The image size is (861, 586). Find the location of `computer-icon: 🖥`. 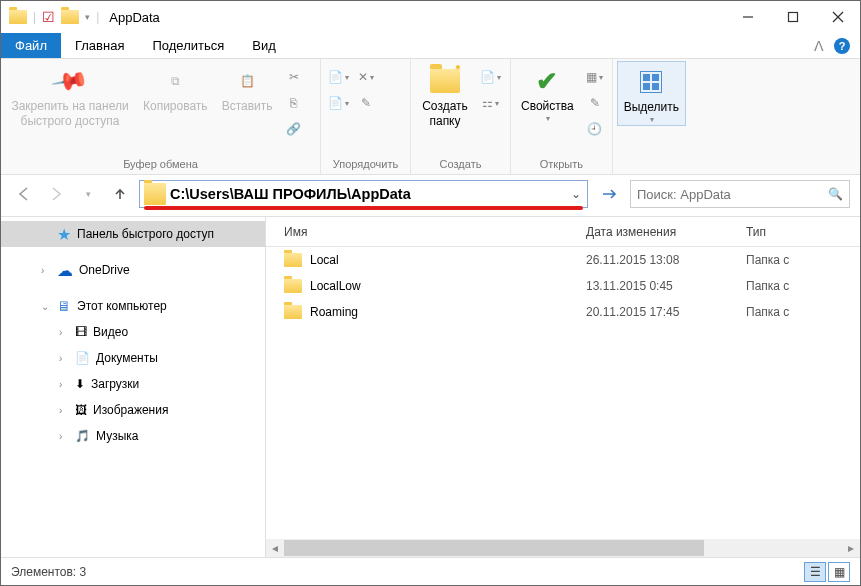

computer-icon: 🖥 is located at coordinates (64, 306).